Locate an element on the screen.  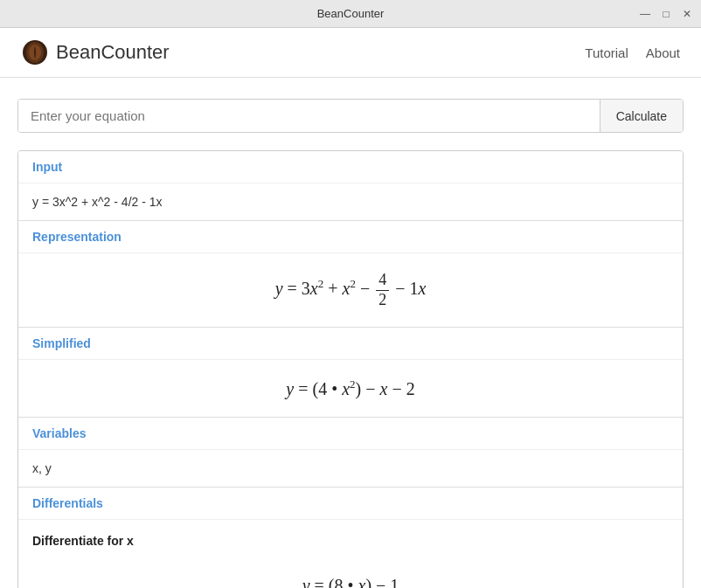
simplified-body: y = (4 • x2) − x − 2 is located at coordinates (350, 388).